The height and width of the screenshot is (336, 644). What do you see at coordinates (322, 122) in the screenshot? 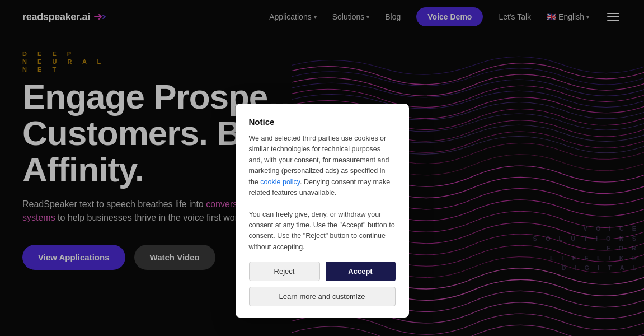
I see `cookie-title: Notice` at bounding box center [322, 122].